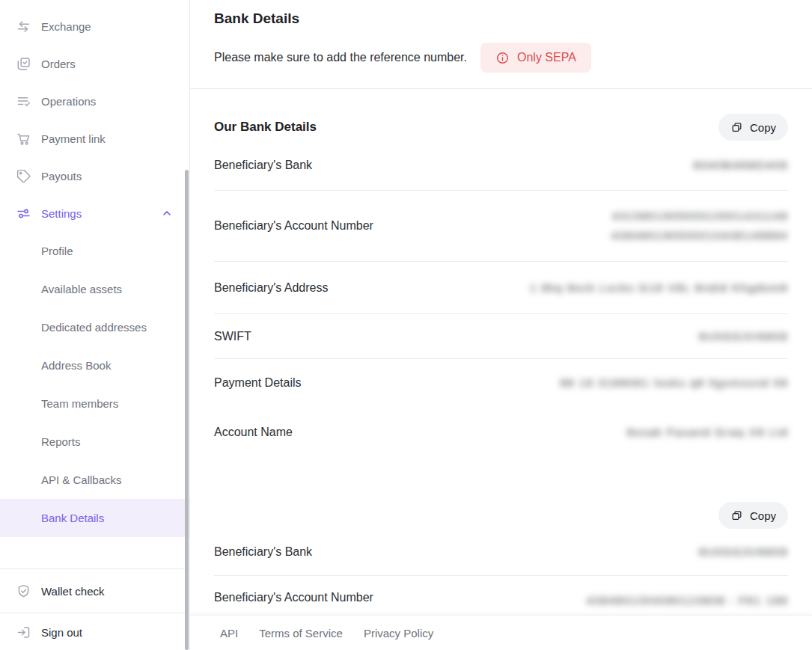 This screenshot has width=812, height=650. I want to click on sidebar-item-sign-out: Sign out, so click(94, 631).